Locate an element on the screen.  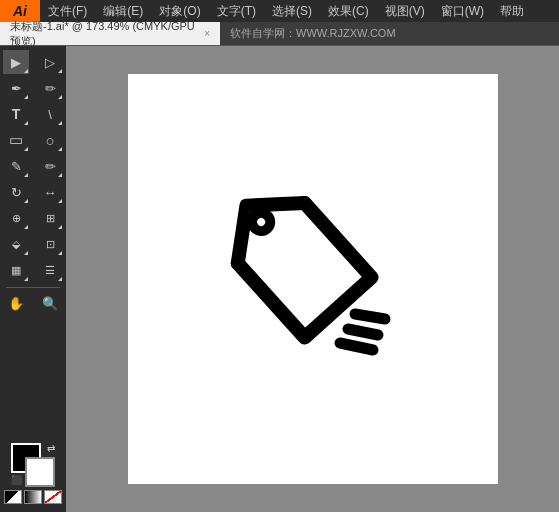
menu-view: 视图(V) is located at coordinates (405, 11).